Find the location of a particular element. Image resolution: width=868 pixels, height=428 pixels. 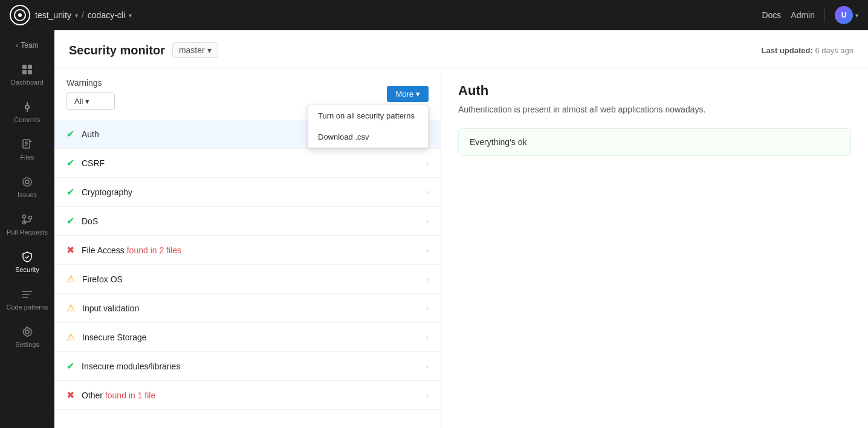

list-item: ✔ Insecure modules/libraries › is located at coordinates (248, 366).